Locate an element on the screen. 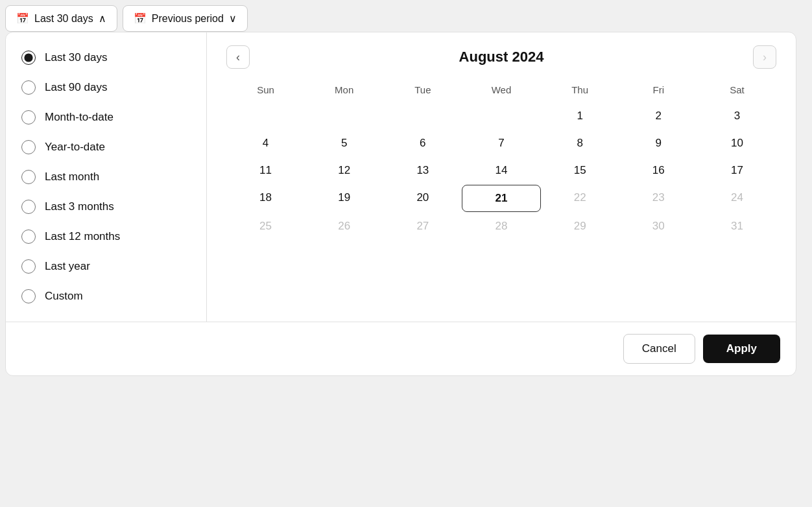 This screenshot has width=812, height=507. day-29: 29 is located at coordinates (580, 226).